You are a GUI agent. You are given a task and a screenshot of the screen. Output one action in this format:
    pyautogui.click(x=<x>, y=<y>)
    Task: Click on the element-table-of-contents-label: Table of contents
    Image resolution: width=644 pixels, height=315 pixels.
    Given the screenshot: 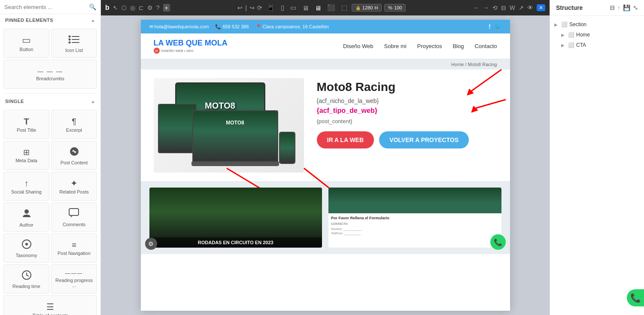 What is the action you would take?
    pyautogui.click(x=50, y=314)
    